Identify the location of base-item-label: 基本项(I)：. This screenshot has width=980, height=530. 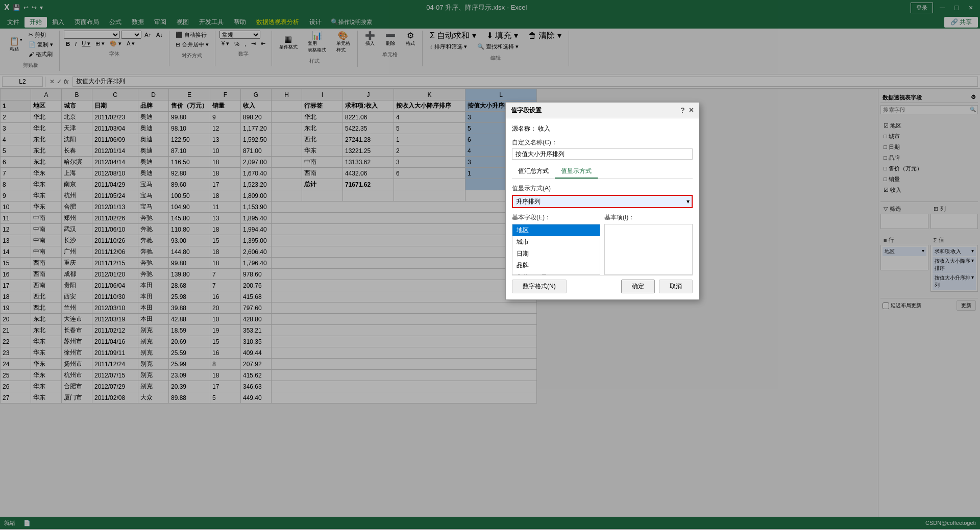
(648, 217).